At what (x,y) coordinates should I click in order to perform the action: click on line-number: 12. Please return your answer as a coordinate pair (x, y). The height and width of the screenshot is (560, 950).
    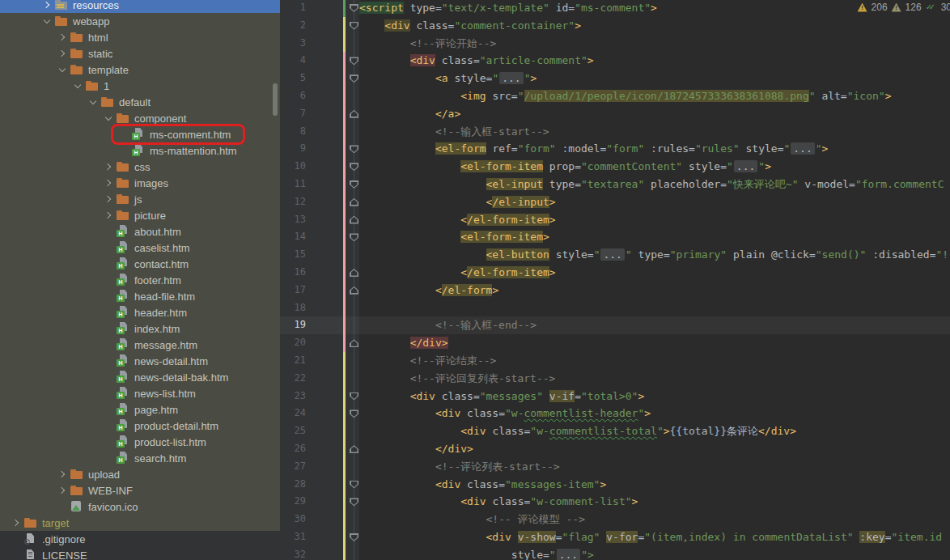
    Looking at the image, I should click on (293, 202).